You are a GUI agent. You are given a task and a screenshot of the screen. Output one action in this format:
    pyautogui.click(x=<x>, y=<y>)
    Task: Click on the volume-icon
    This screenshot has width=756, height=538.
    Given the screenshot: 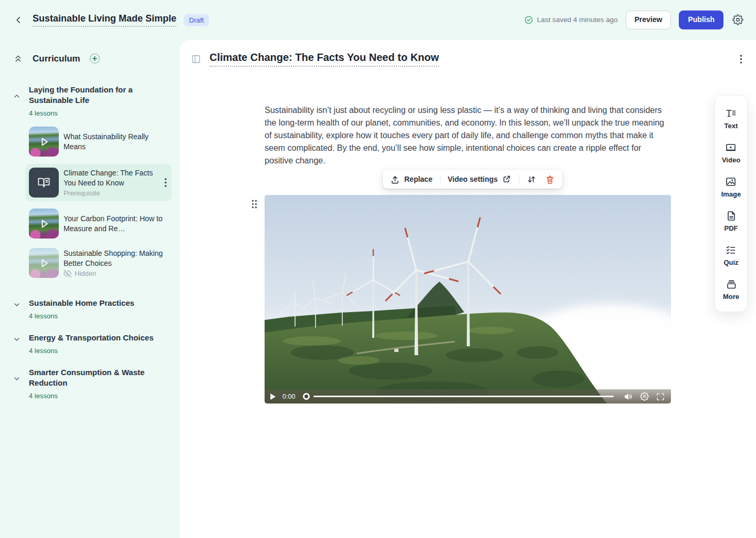 What is the action you would take?
    pyautogui.click(x=628, y=397)
    